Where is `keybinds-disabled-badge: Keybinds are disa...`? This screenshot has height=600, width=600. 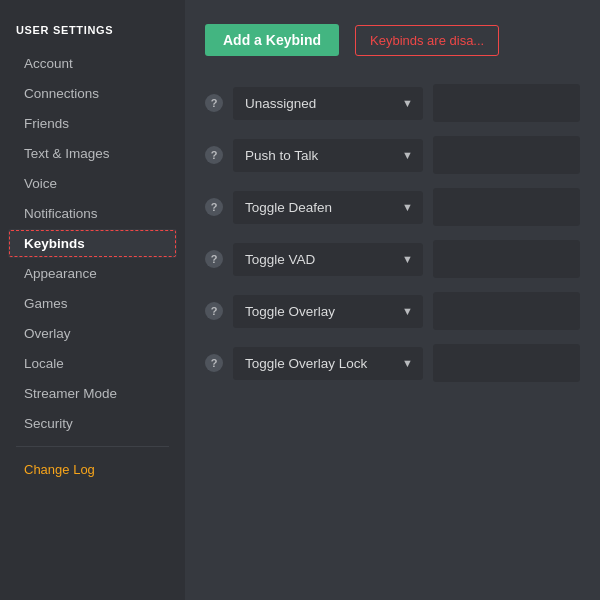
keybinds-disabled-badge: Keybinds are disa... is located at coordinates (427, 40).